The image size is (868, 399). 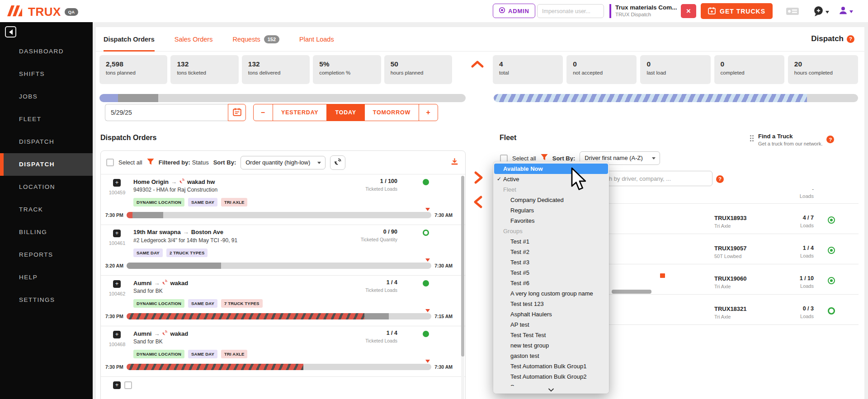 I want to click on dispatch-order-row: +100459Home Origin→wakad hw949302 - HMA …, so click(x=283, y=200).